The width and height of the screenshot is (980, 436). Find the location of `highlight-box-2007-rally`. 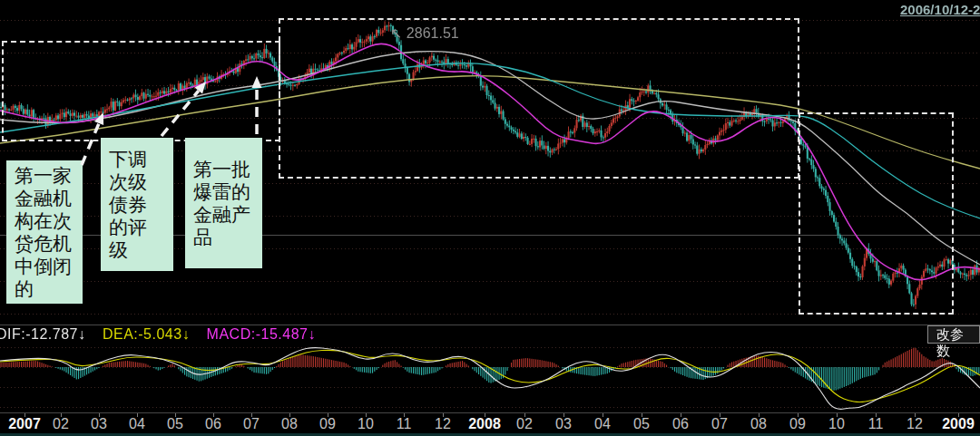

highlight-box-2007-rally is located at coordinates (142, 91).